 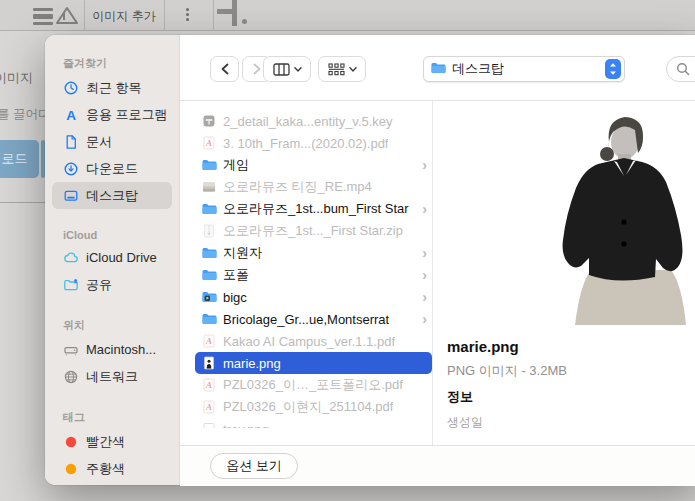 What do you see at coordinates (314, 297) in the screenshot?
I see `file-row: bigc›` at bounding box center [314, 297].